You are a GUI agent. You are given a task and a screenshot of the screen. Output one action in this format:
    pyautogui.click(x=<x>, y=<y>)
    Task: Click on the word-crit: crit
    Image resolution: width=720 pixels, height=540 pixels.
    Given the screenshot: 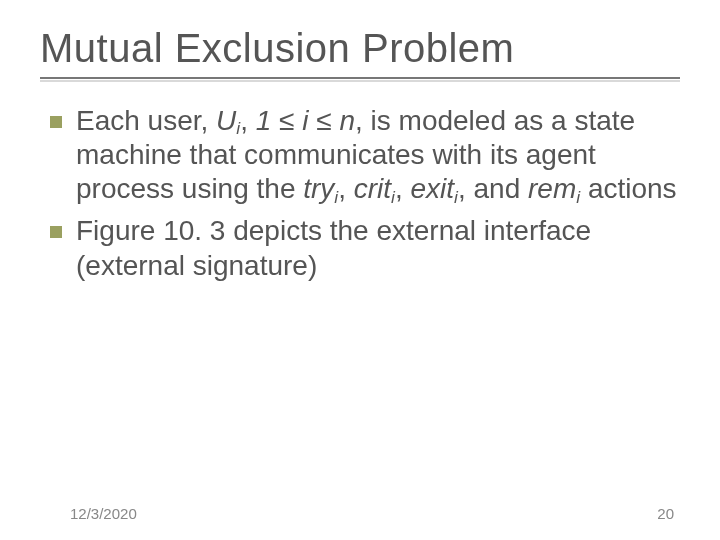 What is the action you would take?
    pyautogui.click(x=372, y=188)
    